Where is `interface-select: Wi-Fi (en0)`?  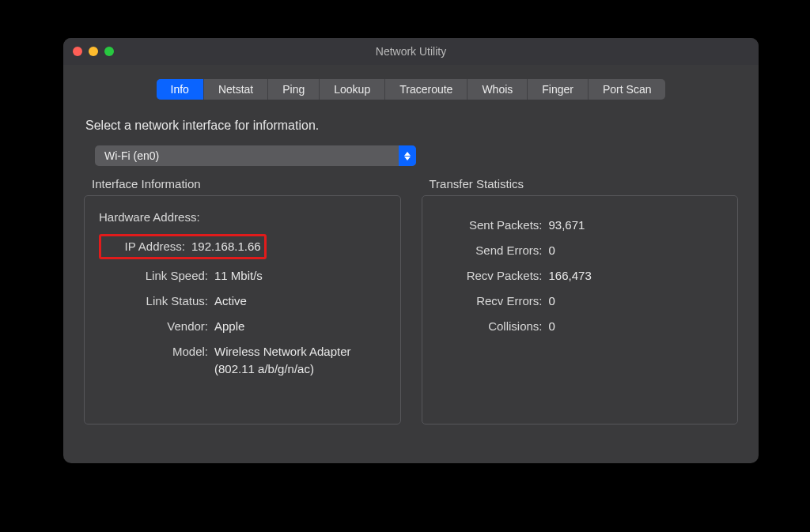 interface-select: Wi-Fi (en0) is located at coordinates (255, 156).